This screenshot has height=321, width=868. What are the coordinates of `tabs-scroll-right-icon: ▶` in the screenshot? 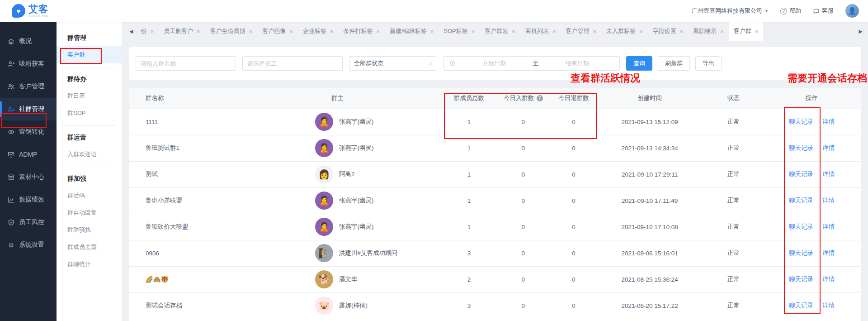 It's located at (861, 32).